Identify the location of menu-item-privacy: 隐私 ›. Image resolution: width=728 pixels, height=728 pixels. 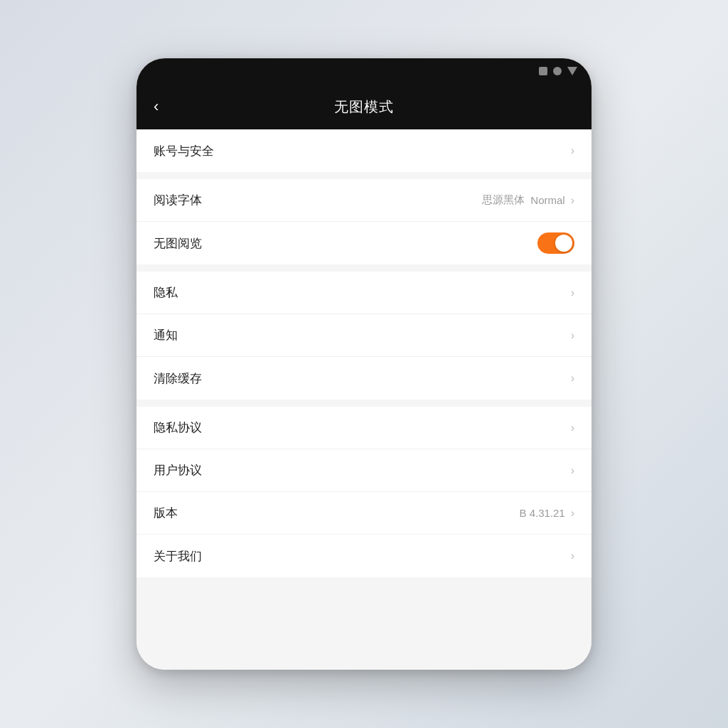
(364, 293).